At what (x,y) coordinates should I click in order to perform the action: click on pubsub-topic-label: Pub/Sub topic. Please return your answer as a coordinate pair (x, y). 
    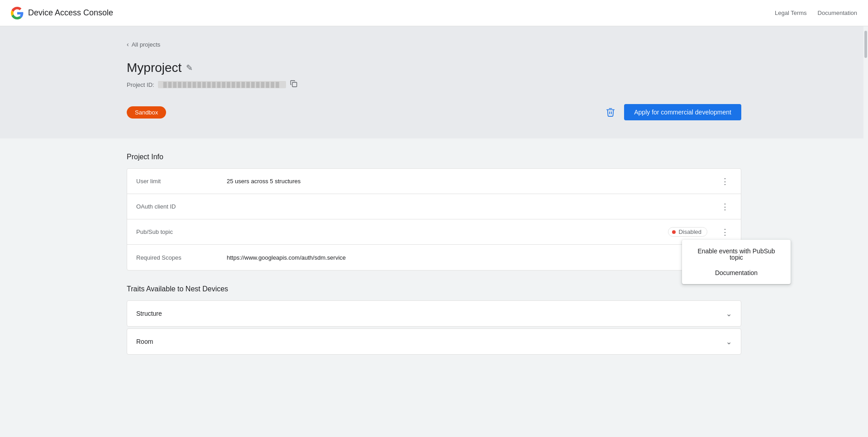
    Looking at the image, I should click on (181, 232).